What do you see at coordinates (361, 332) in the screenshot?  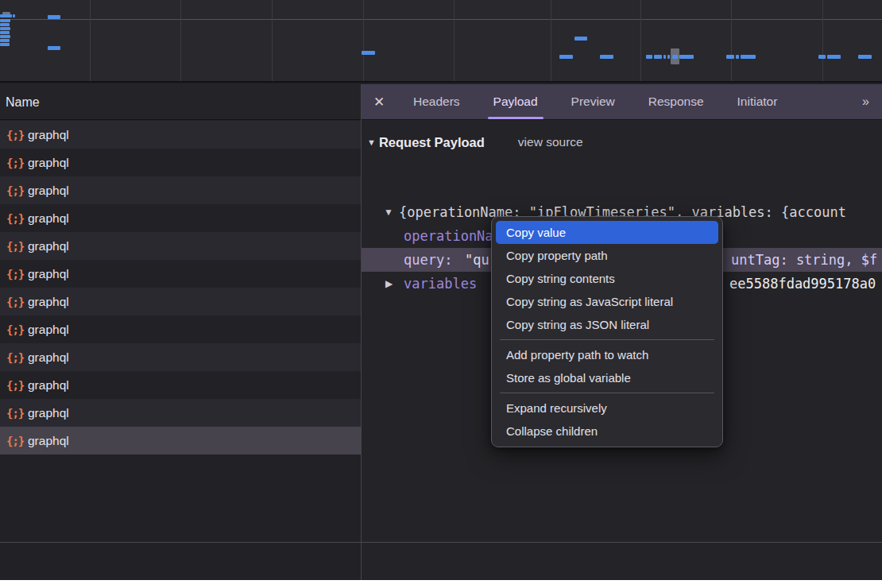 I see `panel-splitter` at bounding box center [361, 332].